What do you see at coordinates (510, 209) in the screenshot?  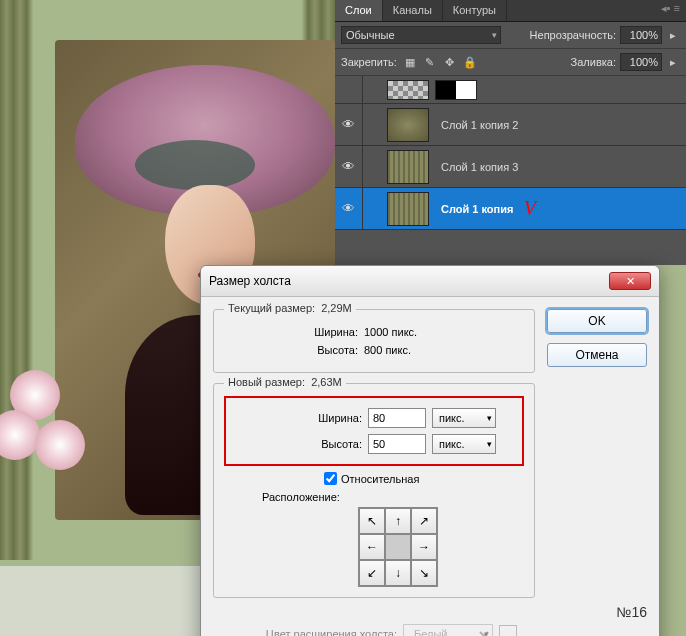 I see `layer-row-selected: 👁 Слой 1 копия V` at bounding box center [510, 209].